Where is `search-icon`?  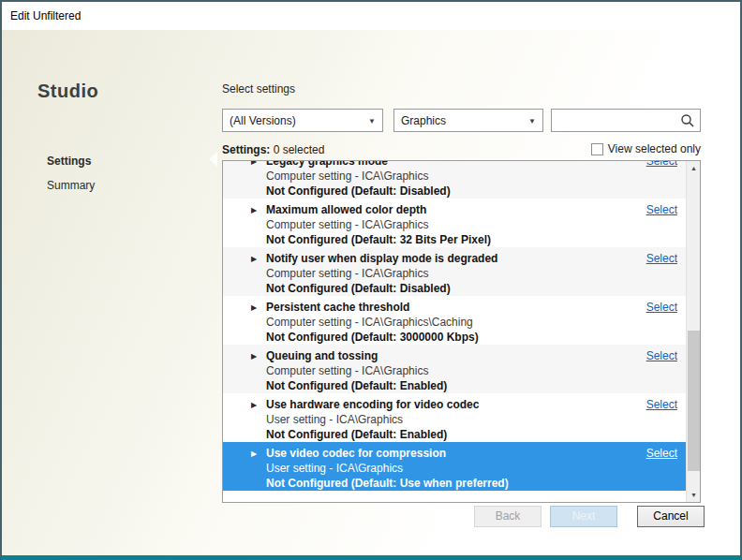 search-icon is located at coordinates (688, 121).